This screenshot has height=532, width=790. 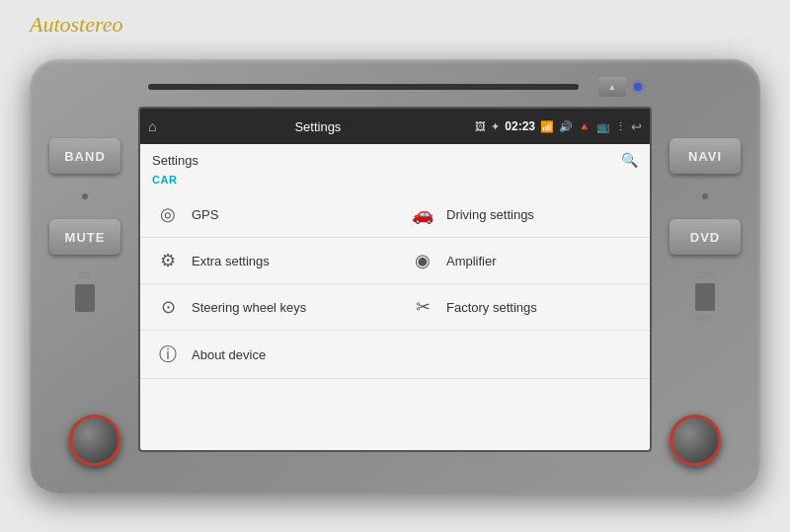 What do you see at coordinates (566, 126) in the screenshot?
I see `volume-icon: 🔊` at bounding box center [566, 126].